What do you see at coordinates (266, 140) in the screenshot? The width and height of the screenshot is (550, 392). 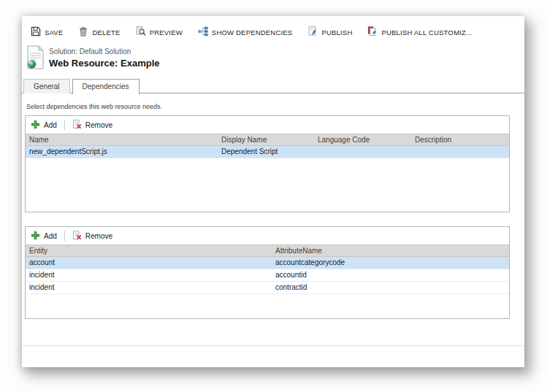 I see `column-header: Display Name` at bounding box center [266, 140].